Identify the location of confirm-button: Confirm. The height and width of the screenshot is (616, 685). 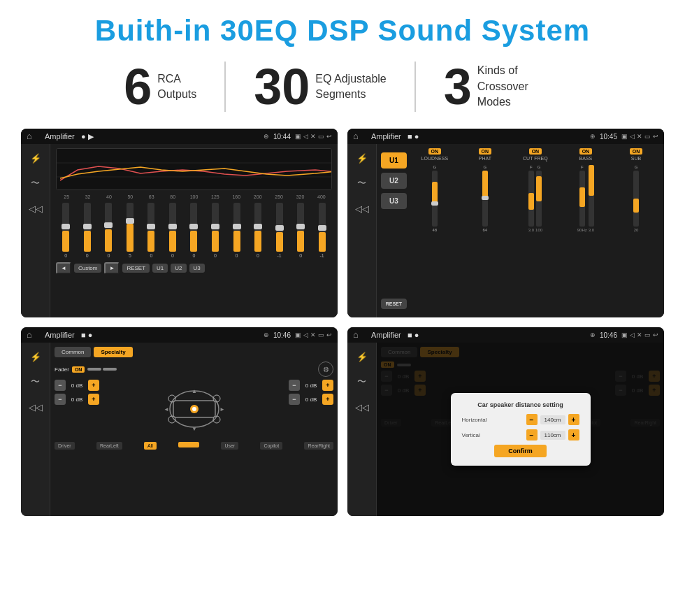
(520, 451).